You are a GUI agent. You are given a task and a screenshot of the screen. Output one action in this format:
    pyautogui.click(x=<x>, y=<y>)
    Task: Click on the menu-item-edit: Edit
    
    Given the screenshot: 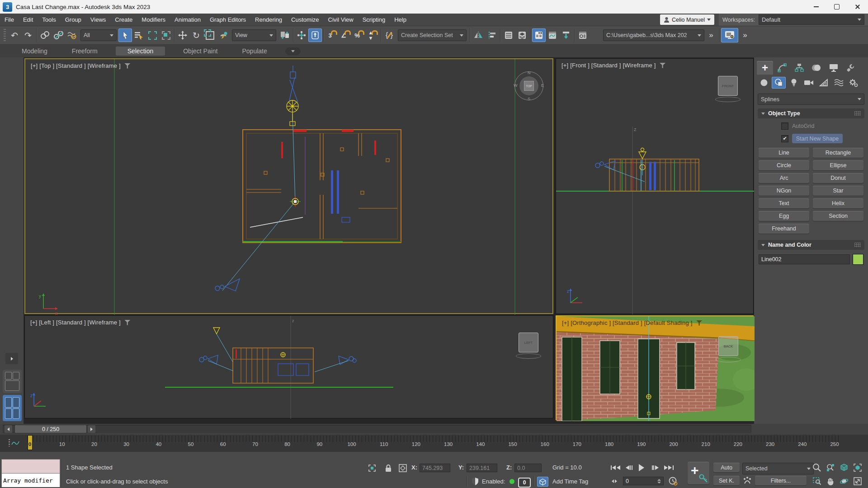 What is the action you would take?
    pyautogui.click(x=28, y=20)
    